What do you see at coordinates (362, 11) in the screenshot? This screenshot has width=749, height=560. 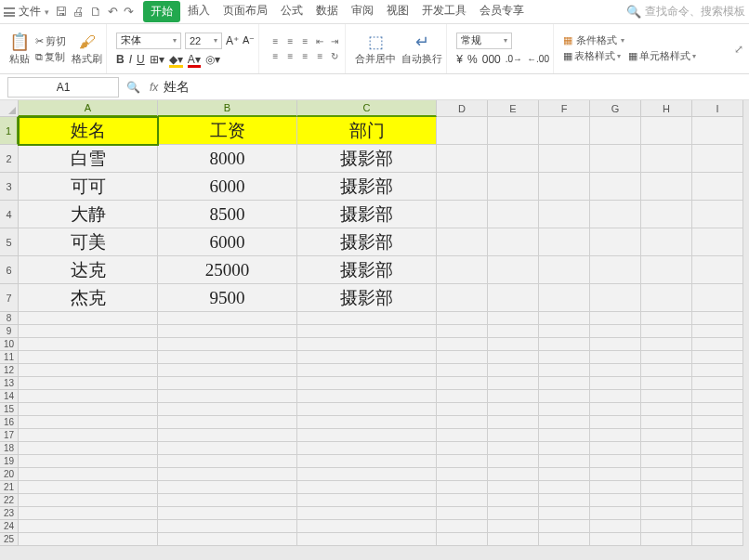 I see `tab-审阅: 审阅` at bounding box center [362, 11].